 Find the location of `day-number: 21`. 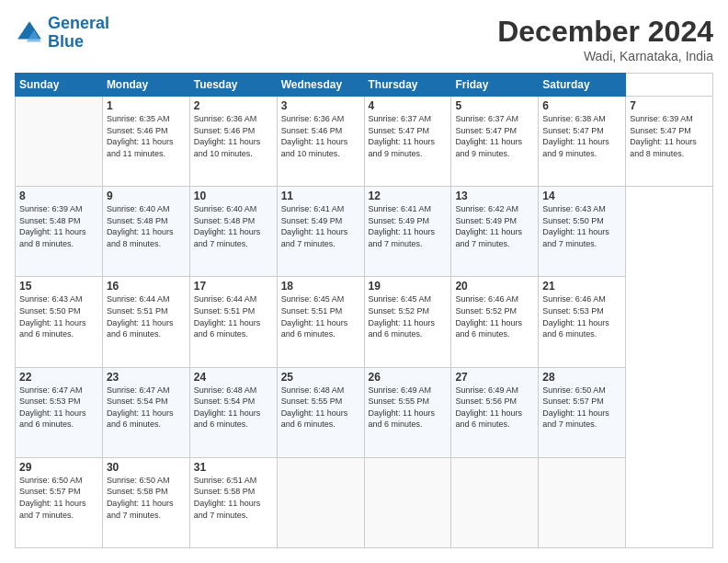

day-number: 21 is located at coordinates (582, 286).